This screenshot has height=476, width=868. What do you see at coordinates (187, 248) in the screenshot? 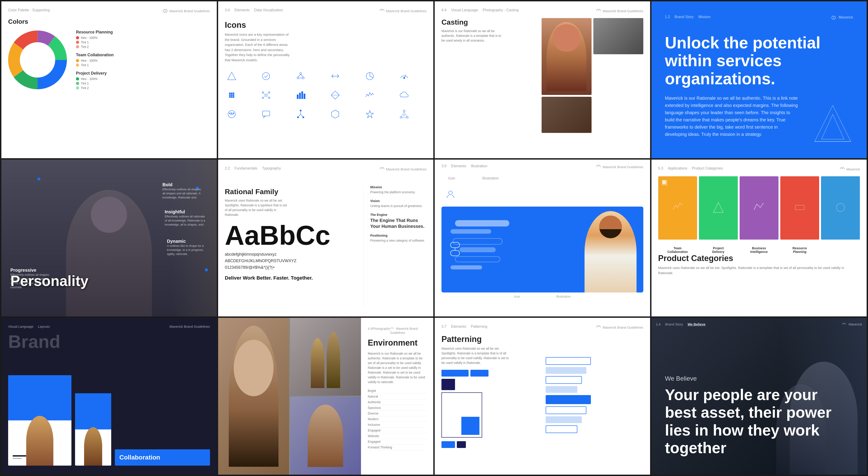
I see `trait-dynamic: Dynamic A outlines like to shape for a k…` at bounding box center [187, 248].